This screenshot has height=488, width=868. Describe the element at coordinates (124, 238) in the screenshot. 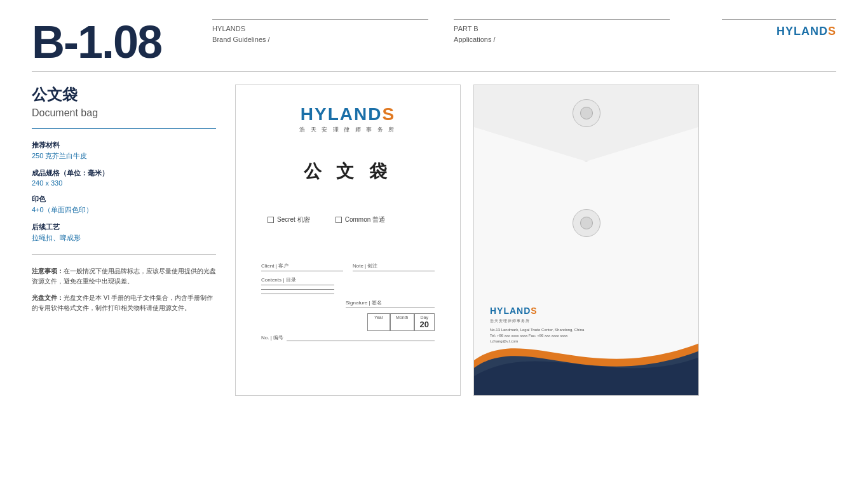

I see `spec-process-value: 拉绳扣、啤成形` at that location.